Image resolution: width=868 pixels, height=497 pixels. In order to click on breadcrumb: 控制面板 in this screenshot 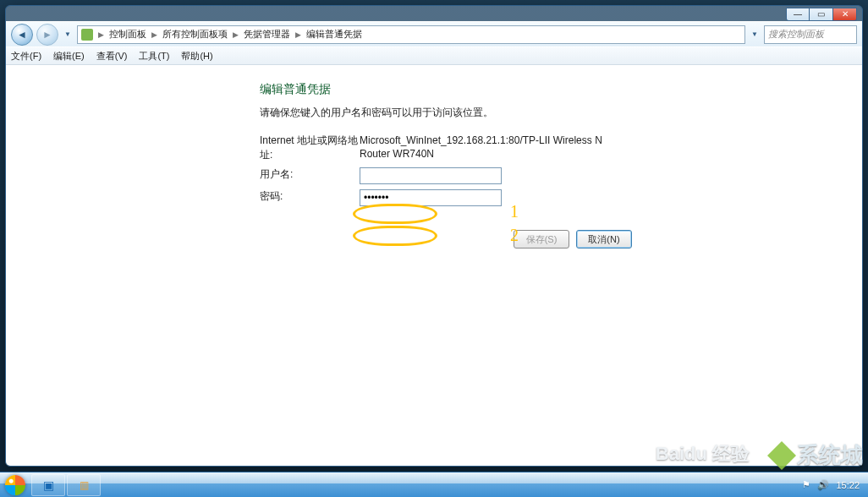, I will do `click(128, 34)`.